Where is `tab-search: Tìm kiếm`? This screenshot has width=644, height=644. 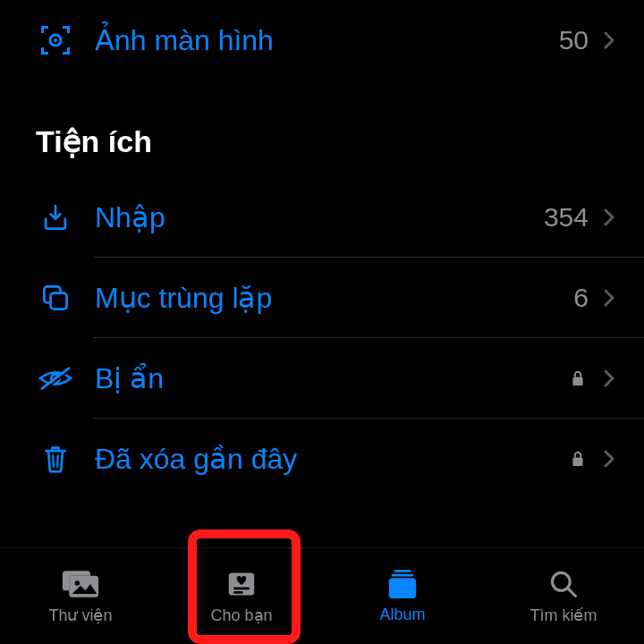 tab-search: Tìm kiếm is located at coordinates (564, 596).